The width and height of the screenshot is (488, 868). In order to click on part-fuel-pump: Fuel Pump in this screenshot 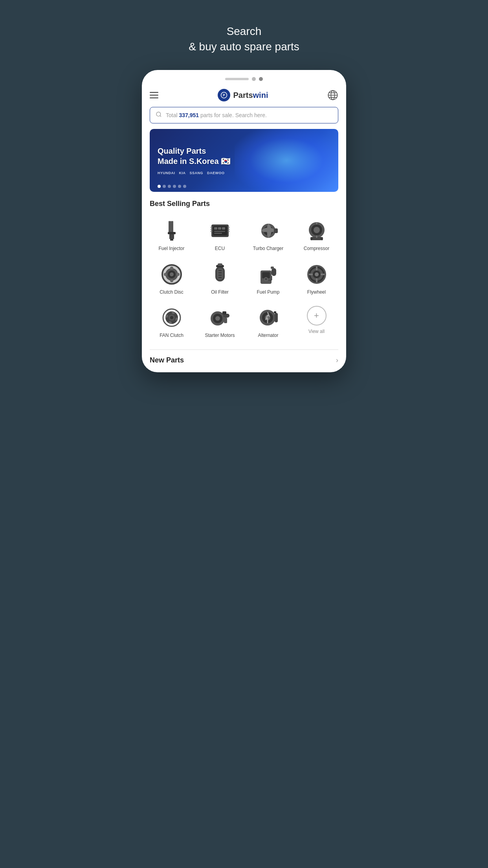, I will do `click(268, 279)`.